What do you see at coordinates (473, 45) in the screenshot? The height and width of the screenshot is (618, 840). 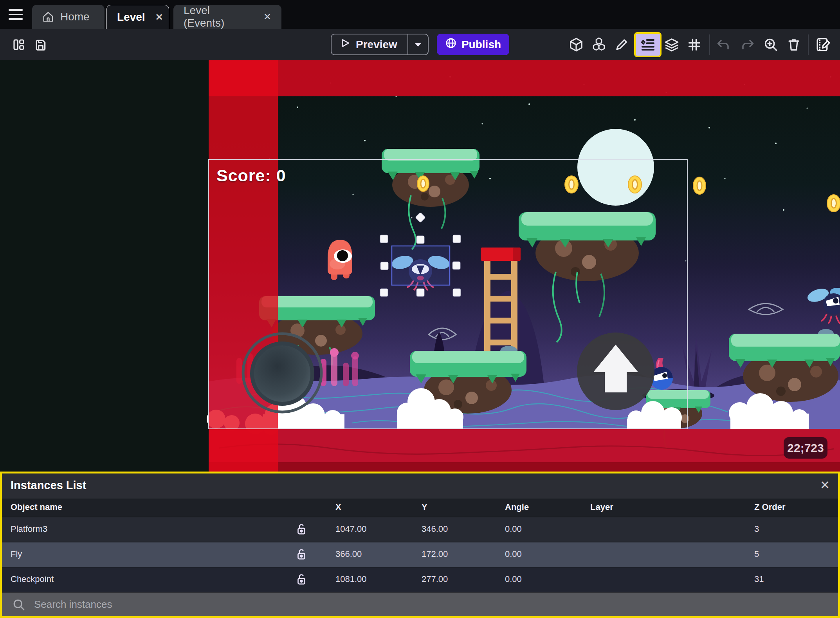 I see `publish-button: Publish` at bounding box center [473, 45].